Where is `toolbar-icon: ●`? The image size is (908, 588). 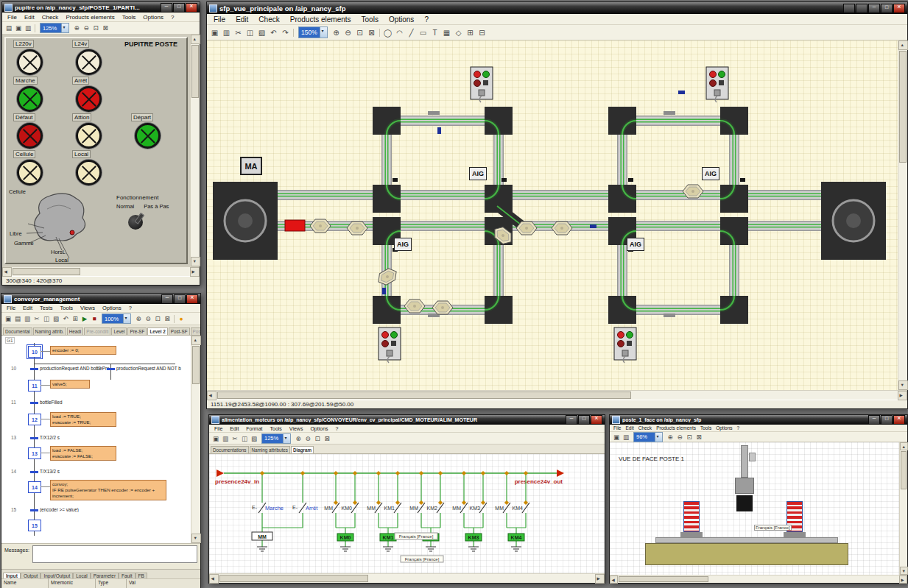
toolbar-icon: ● is located at coordinates (181, 319).